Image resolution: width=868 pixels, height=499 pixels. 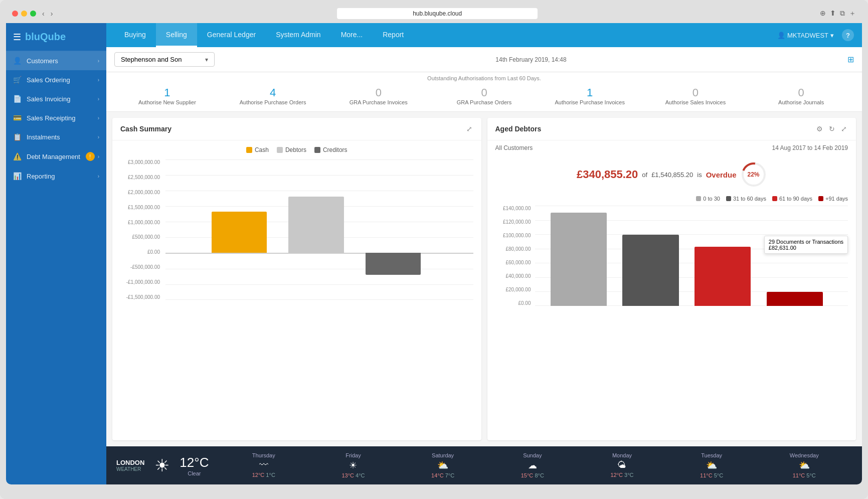 What do you see at coordinates (696, 96) in the screenshot?
I see `auth-sales-invoices: 0 Authorise Sales Invoices` at bounding box center [696, 96].